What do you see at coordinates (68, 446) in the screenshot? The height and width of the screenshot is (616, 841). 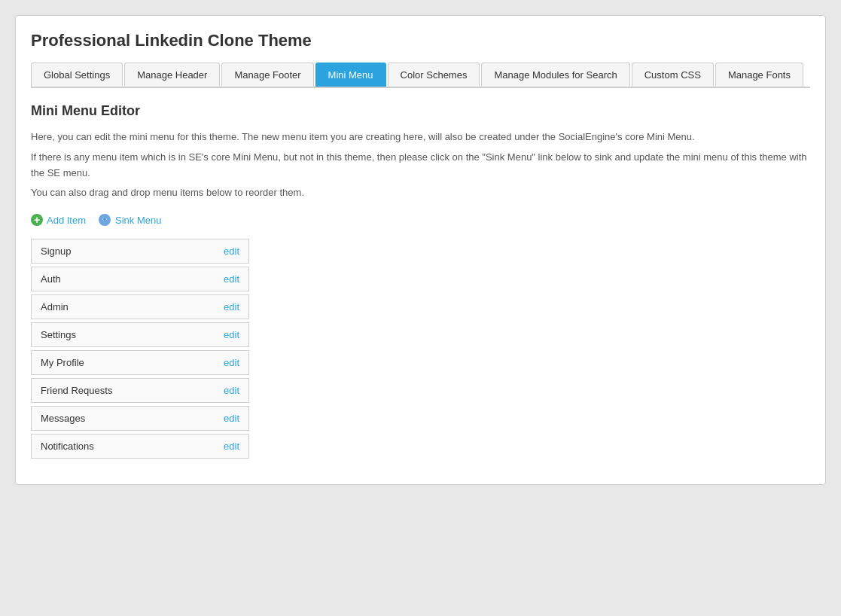 I see `menu-item-label: Notifications` at bounding box center [68, 446].